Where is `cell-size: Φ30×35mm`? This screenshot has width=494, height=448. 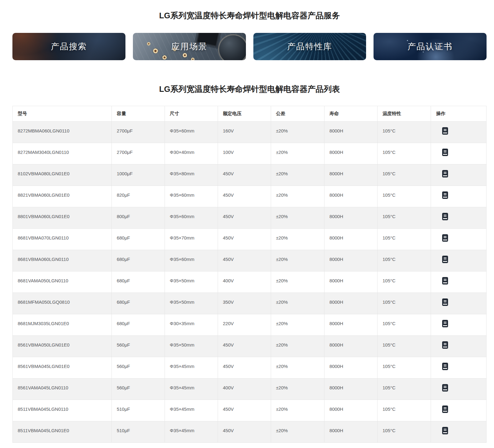 cell-size: Φ30×35mm is located at coordinates (191, 325).